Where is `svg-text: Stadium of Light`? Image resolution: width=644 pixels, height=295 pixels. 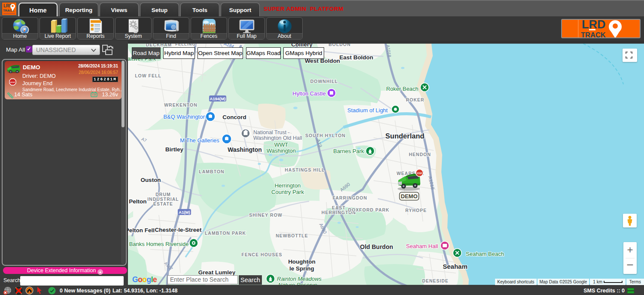
svg-text: Stadium of Light is located at coordinates (368, 110).